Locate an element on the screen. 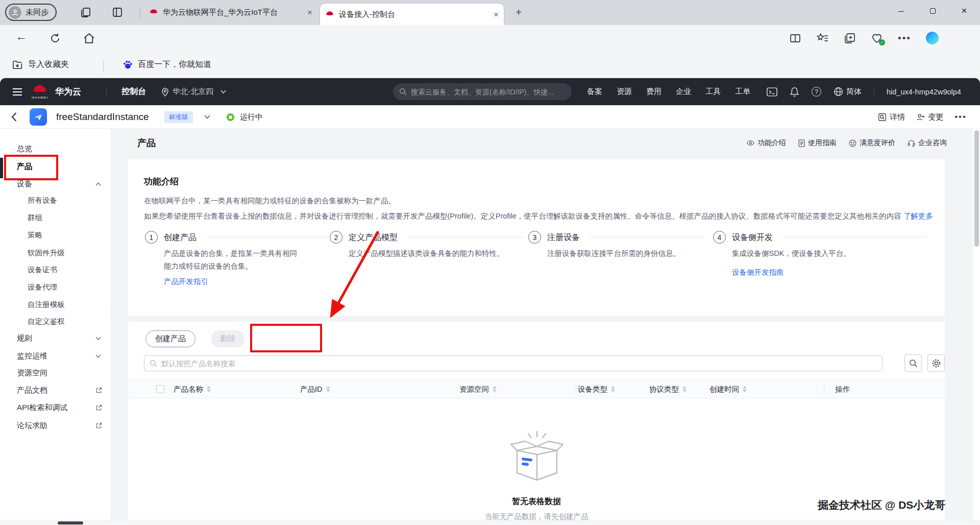  close-button: × is located at coordinates (964, 11).